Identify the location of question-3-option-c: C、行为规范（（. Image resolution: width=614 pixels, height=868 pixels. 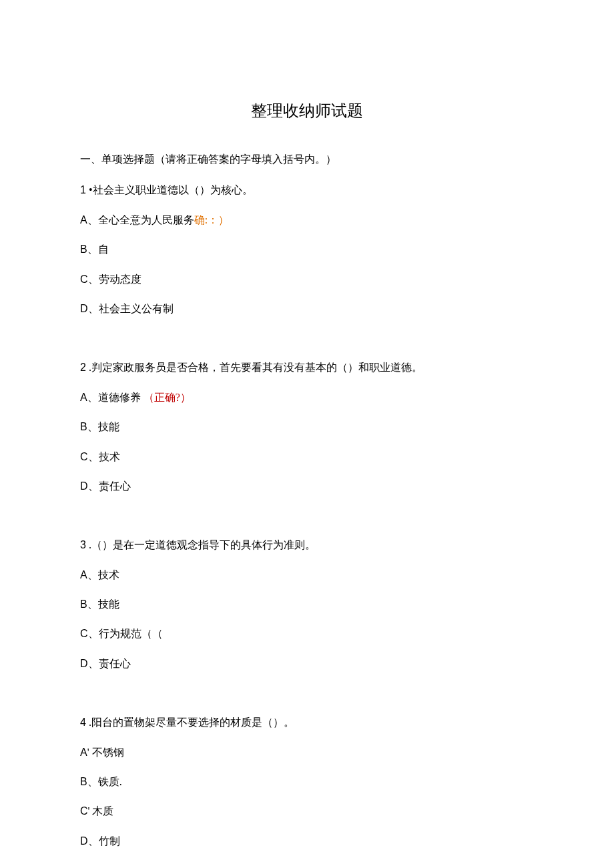
(307, 634).